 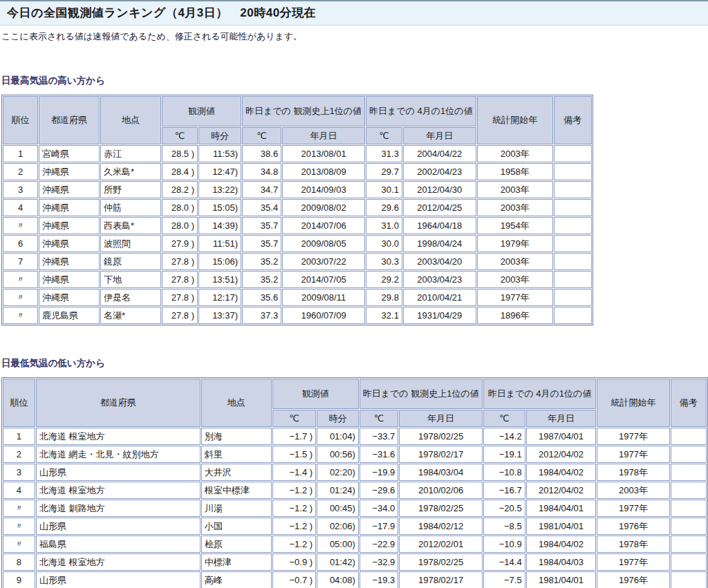 What do you see at coordinates (21, 261) in the screenshot?
I see `rank-cell: 7` at bounding box center [21, 261].